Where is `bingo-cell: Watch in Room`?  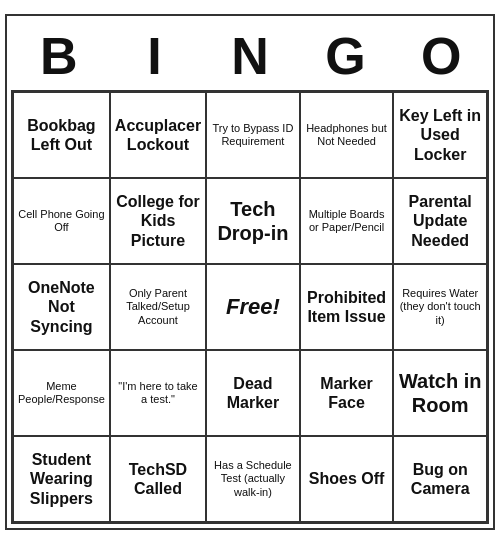
bingo-cell: Watch in Room is located at coordinates (440, 393).